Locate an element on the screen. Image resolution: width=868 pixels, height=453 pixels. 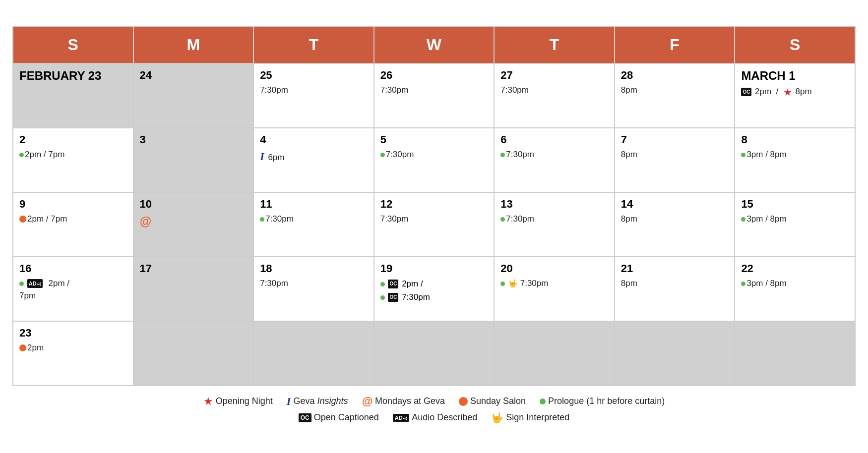
legend-oc: OC Open Captioned is located at coordinates (339, 417).